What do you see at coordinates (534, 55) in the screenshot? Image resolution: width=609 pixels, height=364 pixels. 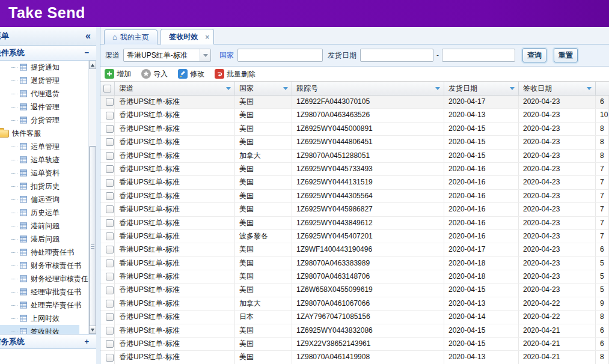 I see `query-button: 查询` at bounding box center [534, 55].